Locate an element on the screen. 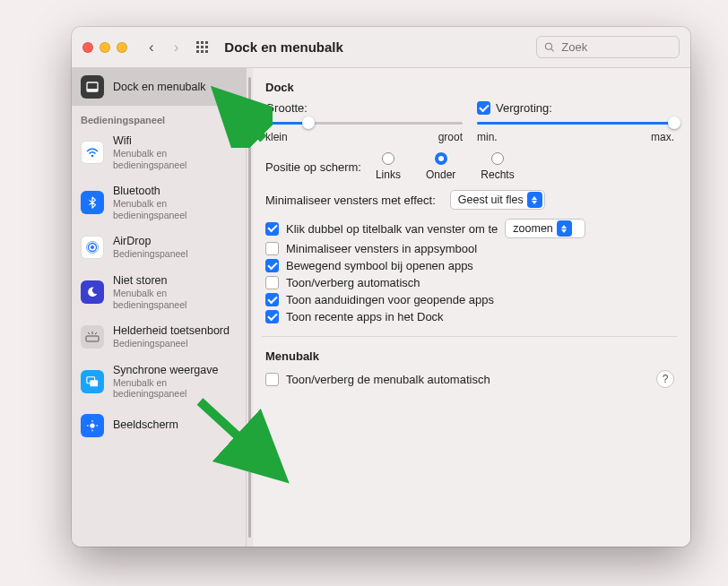 This screenshot has height=586, width=728. close-icon is located at coordinates (88, 47).